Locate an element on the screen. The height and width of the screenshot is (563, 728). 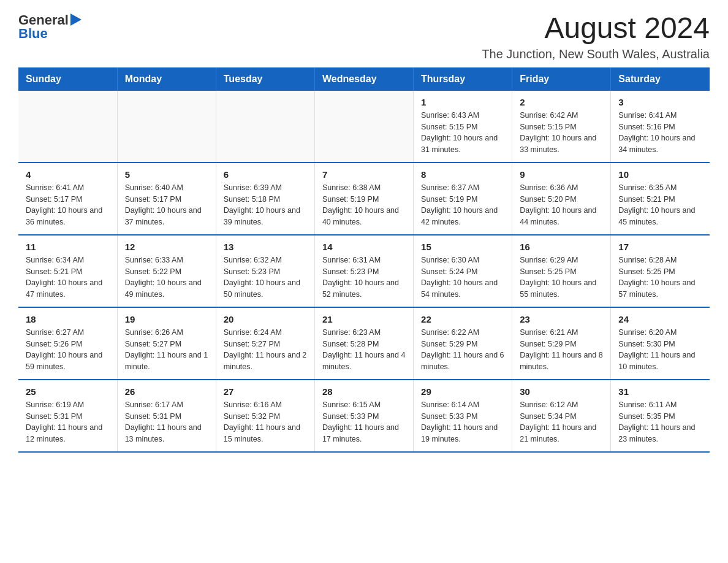
calendar-week-row: 11Sunrise: 6:34 AMSunset: 5:21 PMDayligh… is located at coordinates (364, 271).